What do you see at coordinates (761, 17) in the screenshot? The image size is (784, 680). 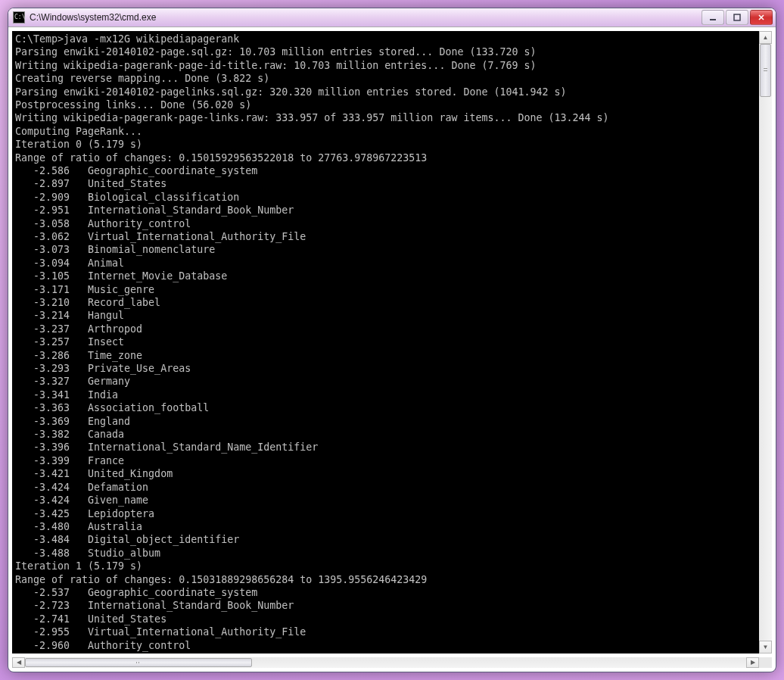 I see `close-button` at bounding box center [761, 17].